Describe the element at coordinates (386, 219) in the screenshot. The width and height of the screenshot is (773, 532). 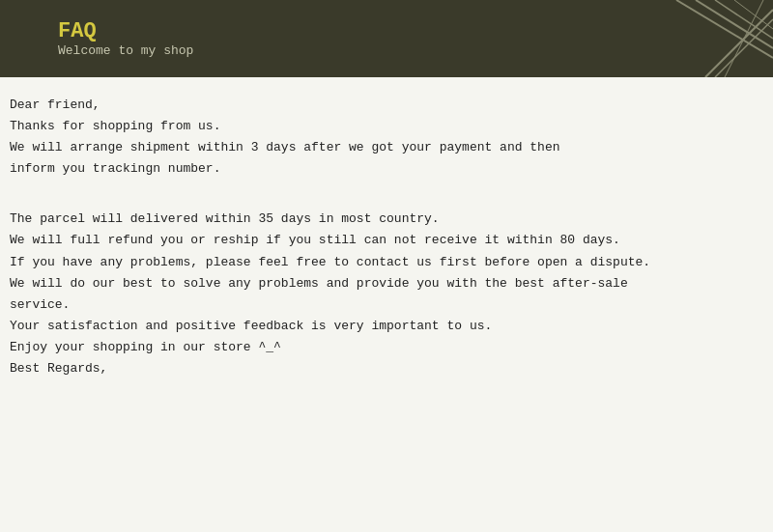
I see `content-line5: The parcel will delivered within 35 days…` at that location.